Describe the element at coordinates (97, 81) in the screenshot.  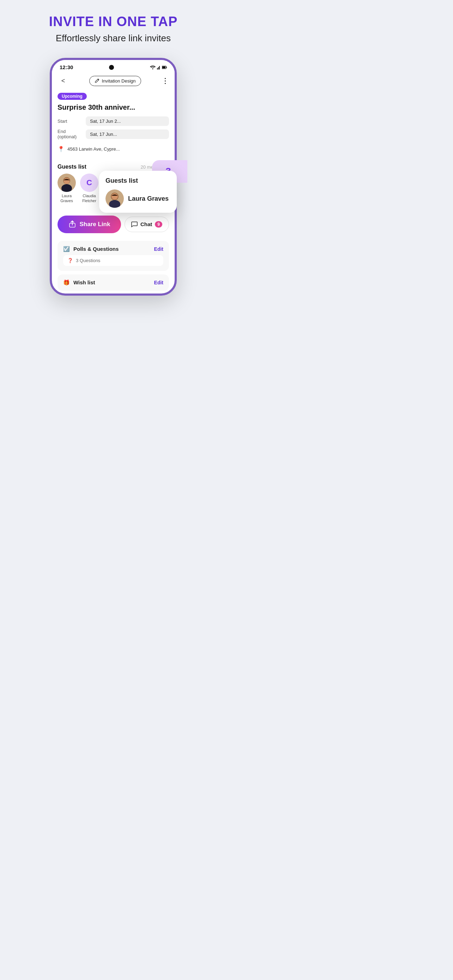
I see `pencil-icon` at that location.